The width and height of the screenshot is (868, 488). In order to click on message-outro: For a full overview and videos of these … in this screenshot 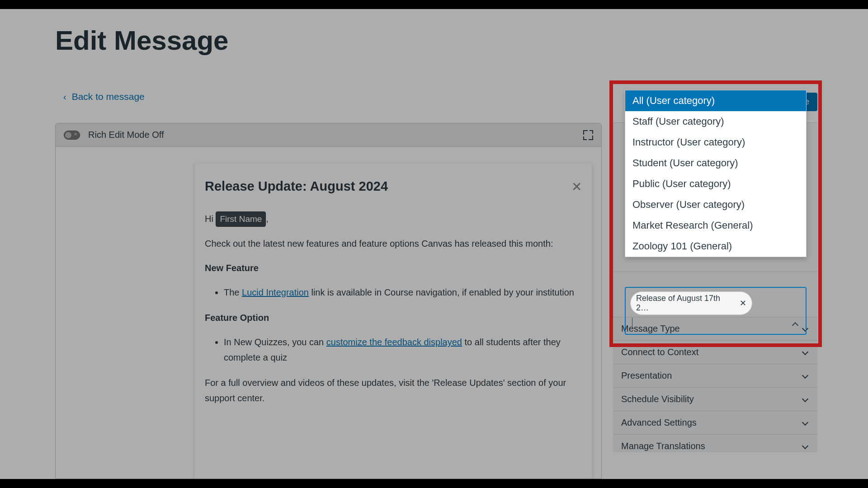, I will do `click(393, 390)`.